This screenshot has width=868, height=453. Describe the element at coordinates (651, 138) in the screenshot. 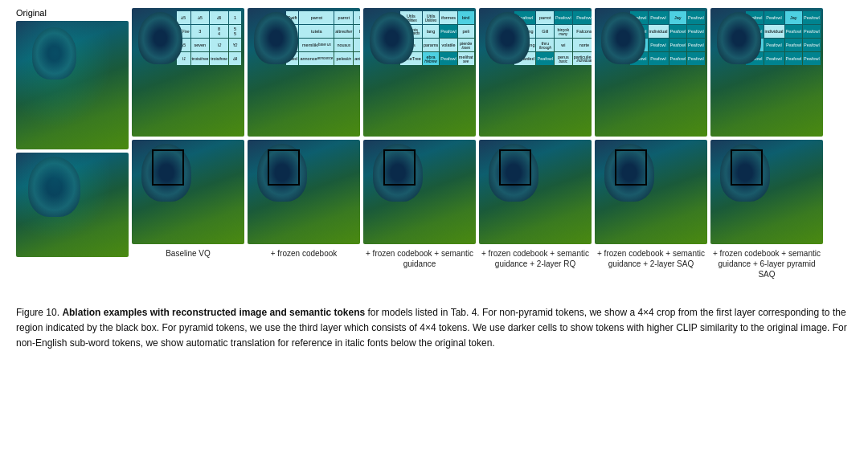

I see `panel-frozen-2saq: Peafowl Peafowl Jay Peafowl Peafowl indi…` at that location.